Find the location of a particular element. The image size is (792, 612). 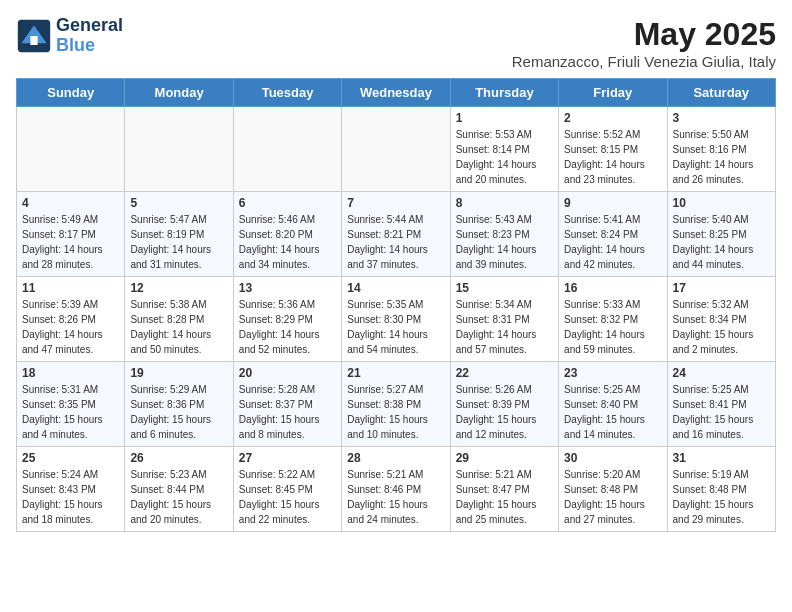

logo: General Blue is located at coordinates (70, 36).